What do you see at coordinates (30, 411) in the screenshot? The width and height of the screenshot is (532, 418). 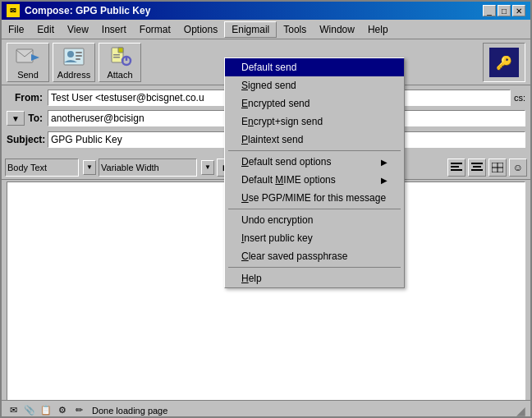 I see `status-icon-attach: 📎` at bounding box center [30, 411].